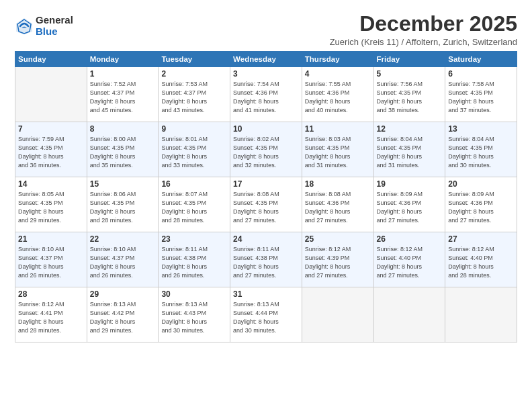 The height and width of the screenshot is (411, 532). Describe the element at coordinates (266, 318) in the screenshot. I see `day-info: Sunrise: 8:13 AM Sunset: 4:44 PM Dayligh…` at that location.